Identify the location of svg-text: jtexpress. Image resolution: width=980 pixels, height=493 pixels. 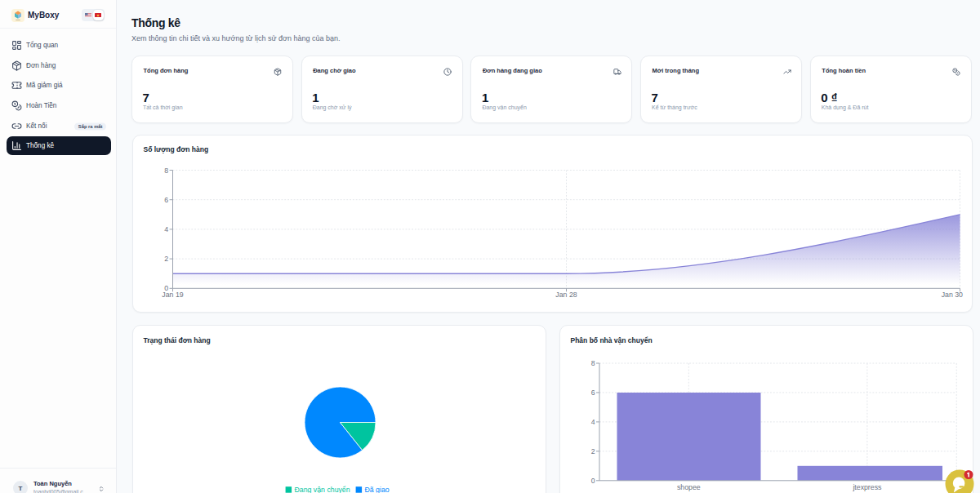
(867, 487).